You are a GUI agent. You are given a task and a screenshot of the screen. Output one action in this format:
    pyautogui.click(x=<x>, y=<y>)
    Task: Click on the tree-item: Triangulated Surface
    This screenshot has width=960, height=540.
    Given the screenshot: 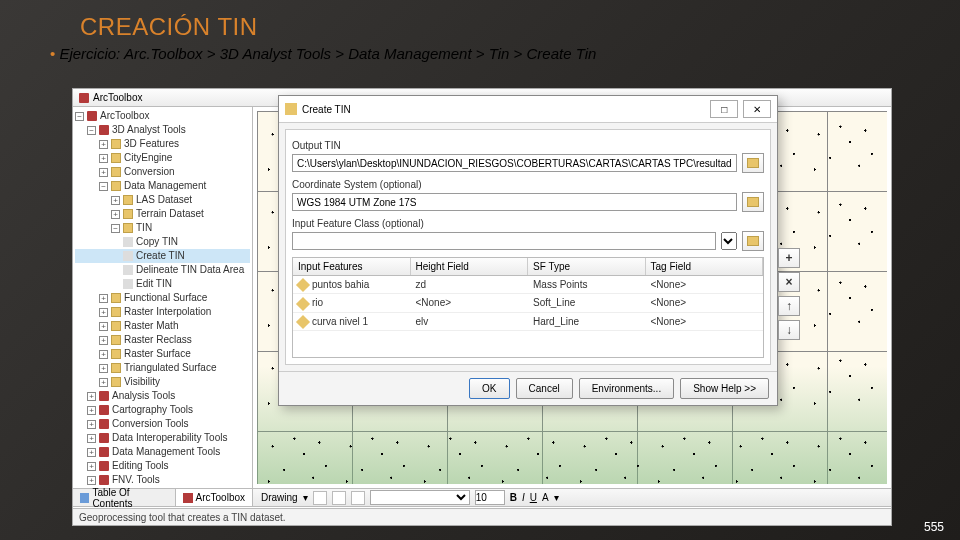 What is the action you would take?
    pyautogui.click(x=170, y=368)
    